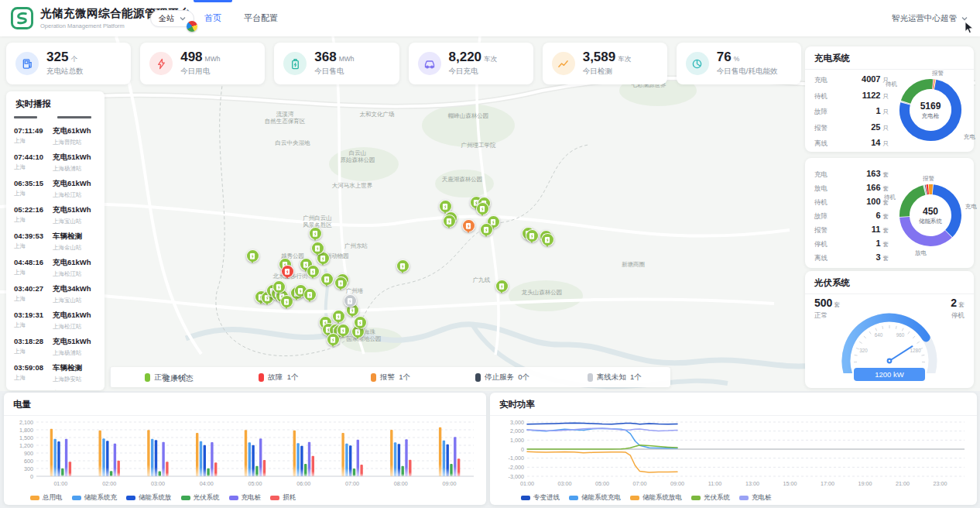 The height and width of the screenshot is (508, 980). I want to click on legend-item: 储能系统放电, so click(656, 498).